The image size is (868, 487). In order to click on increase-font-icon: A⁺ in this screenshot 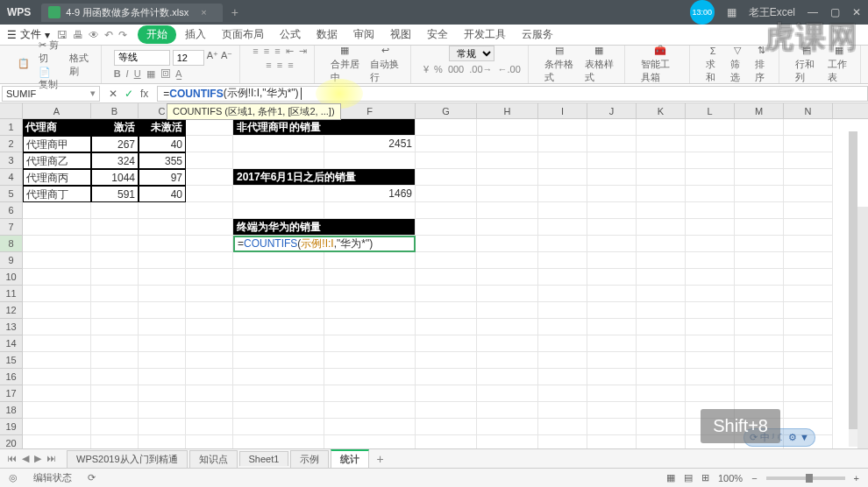, I will do `click(212, 58)`.